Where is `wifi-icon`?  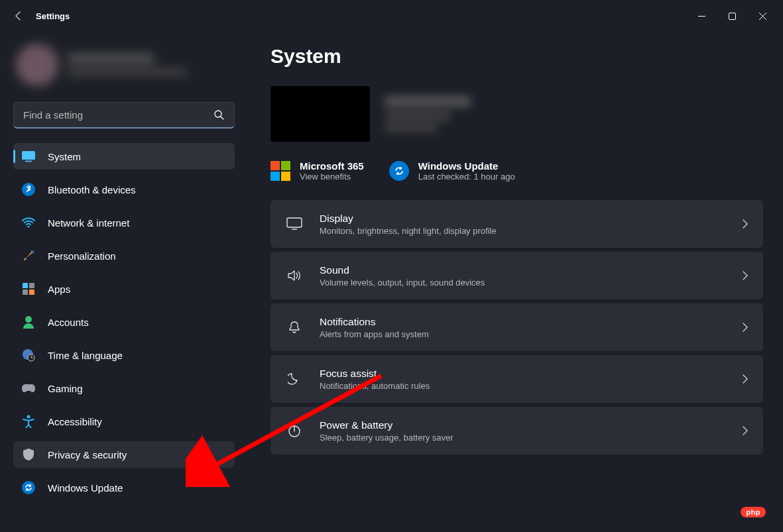
wifi-icon is located at coordinates (29, 223).